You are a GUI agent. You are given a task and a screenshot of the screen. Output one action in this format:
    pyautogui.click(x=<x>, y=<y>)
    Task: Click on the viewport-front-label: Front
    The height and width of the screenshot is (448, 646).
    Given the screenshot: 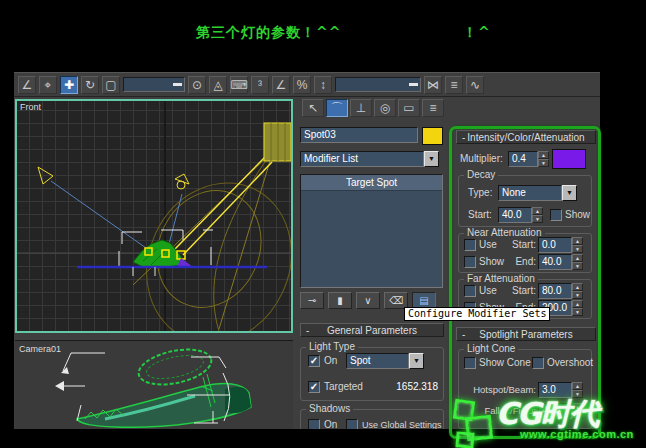 What is the action you would take?
    pyautogui.click(x=30, y=107)
    